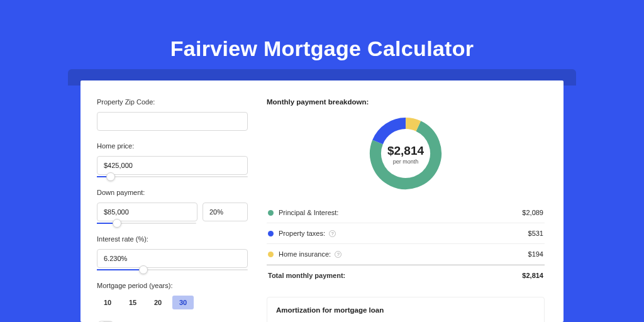 The width and height of the screenshot is (644, 322). I want to click on down-payment-slider-thumb, so click(117, 223).